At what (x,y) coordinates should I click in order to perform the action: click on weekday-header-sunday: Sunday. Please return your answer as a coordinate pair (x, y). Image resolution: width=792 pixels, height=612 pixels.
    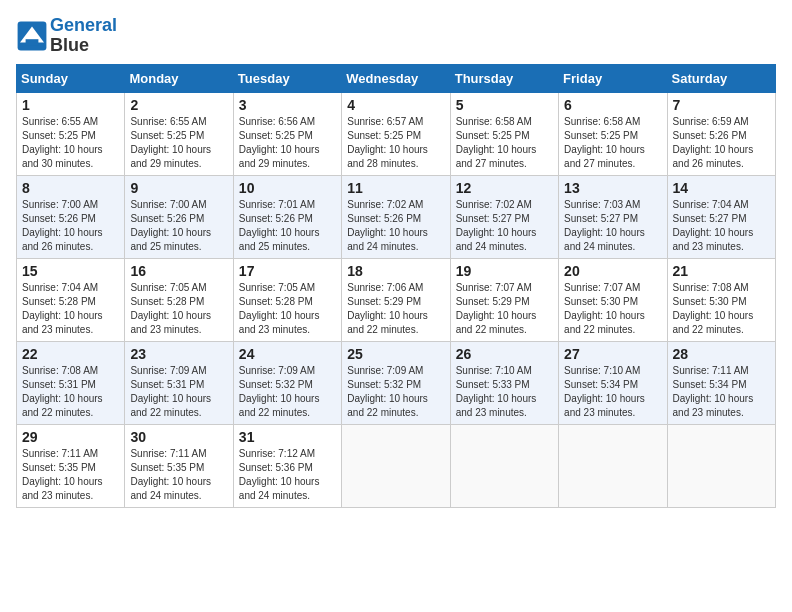
    Looking at the image, I should click on (71, 78).